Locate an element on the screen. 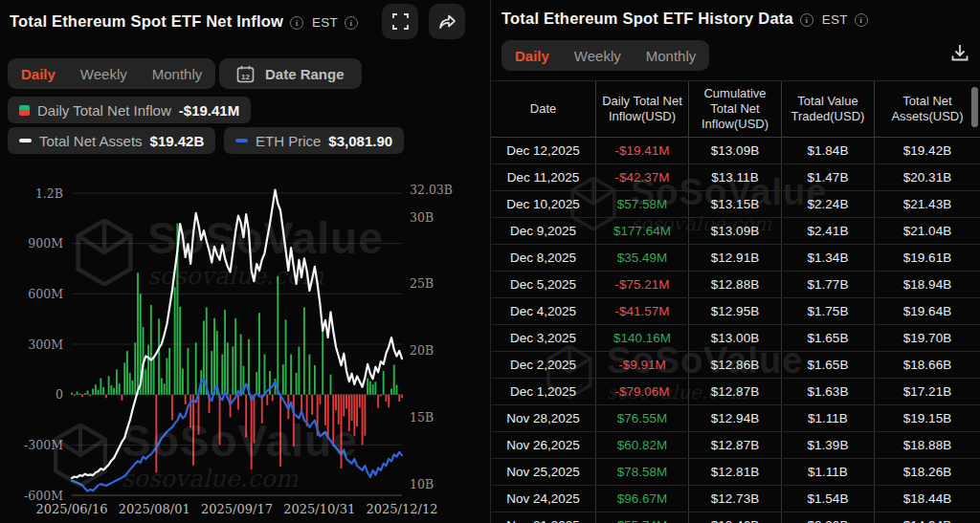 The height and width of the screenshot is (523, 980). legend-daily-net-inflow: Daily Total Net Inflow -$19.41M is located at coordinates (129, 110).